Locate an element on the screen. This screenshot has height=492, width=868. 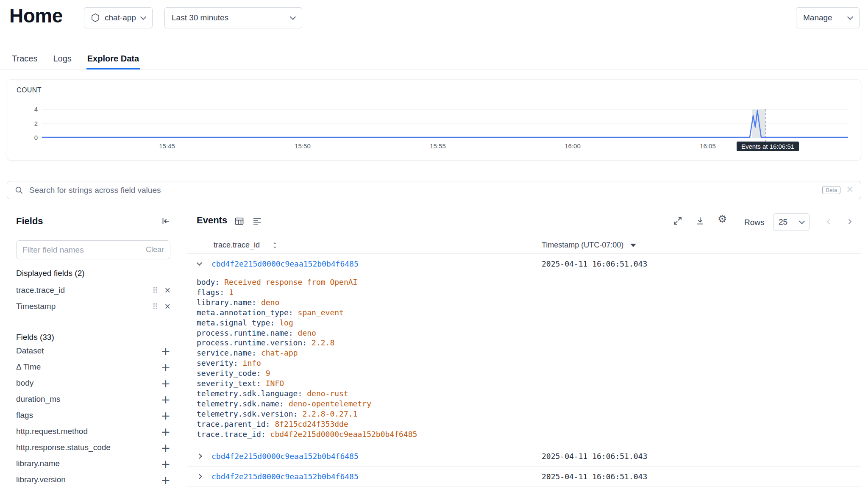
time-range-label: Last 30 minutes is located at coordinates (200, 18).